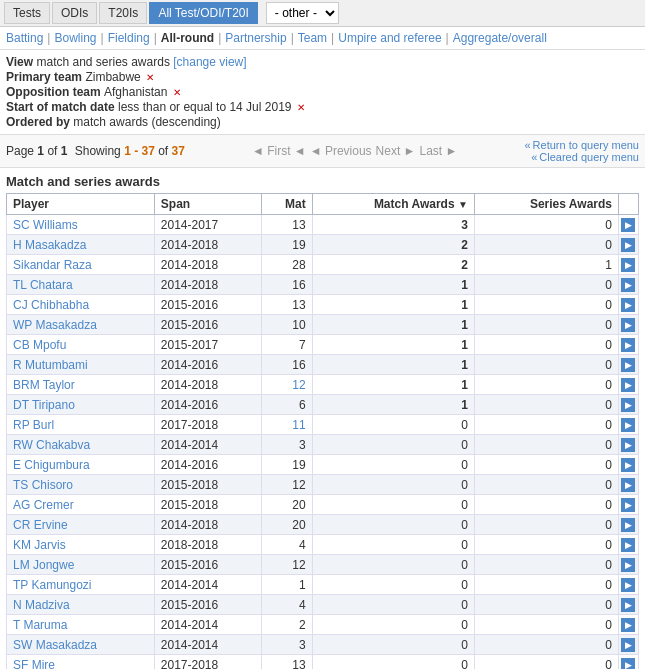 The width and height of the screenshot is (645, 669). What do you see at coordinates (146, 122) in the screenshot?
I see `ordered-value: match awards (descending)` at bounding box center [146, 122].